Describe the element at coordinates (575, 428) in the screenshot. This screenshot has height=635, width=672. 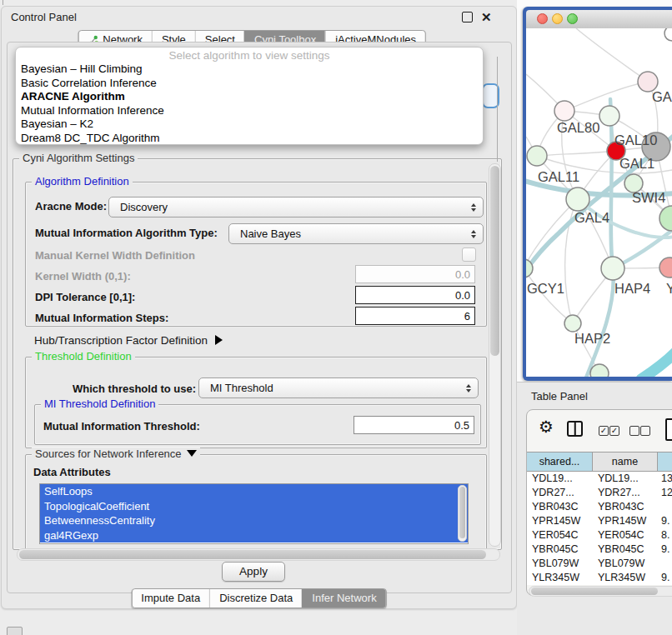
I see `split-columns-icon` at that location.